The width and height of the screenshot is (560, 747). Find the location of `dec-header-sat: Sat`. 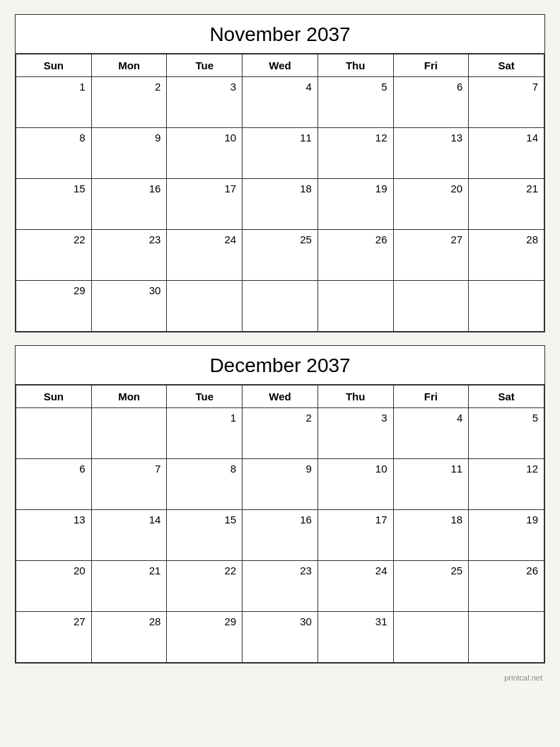

dec-header-sat: Sat is located at coordinates (506, 397).